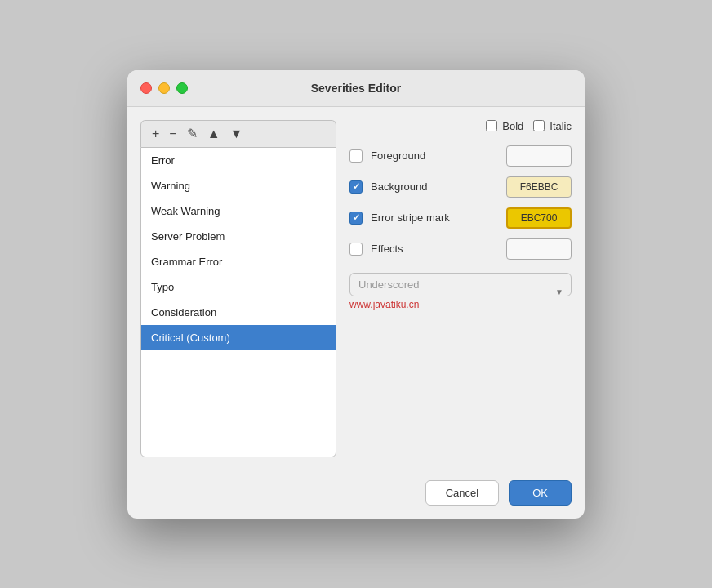 Image resolution: width=712 pixels, height=588 pixels. What do you see at coordinates (462, 493) in the screenshot?
I see `cancel-button: Cancel` at bounding box center [462, 493].